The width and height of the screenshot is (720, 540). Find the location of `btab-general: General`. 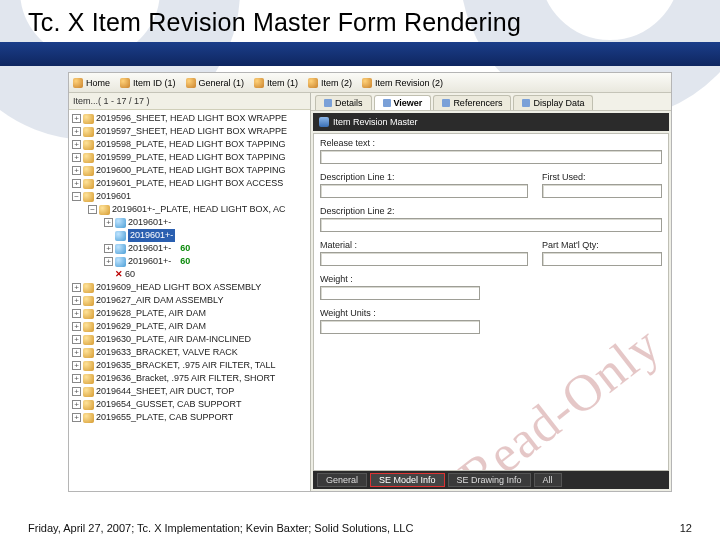

btab-general: General is located at coordinates (342, 480).